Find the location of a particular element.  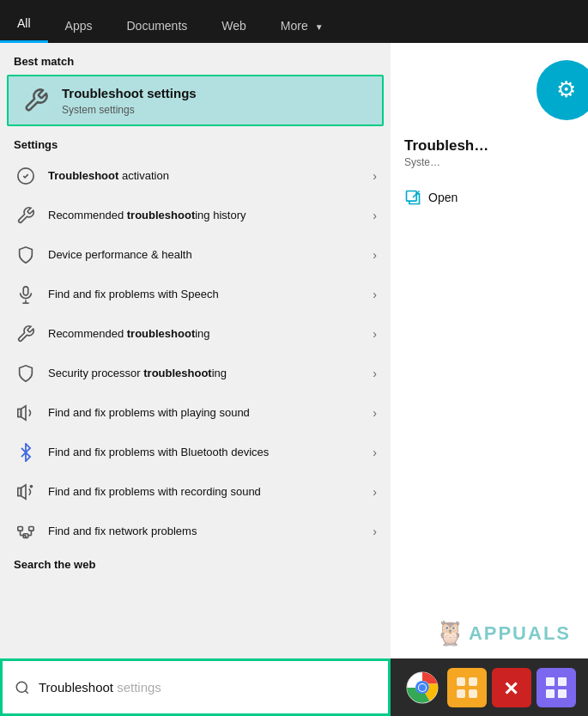

list-item-text: Device performance & health is located at coordinates (210, 255).